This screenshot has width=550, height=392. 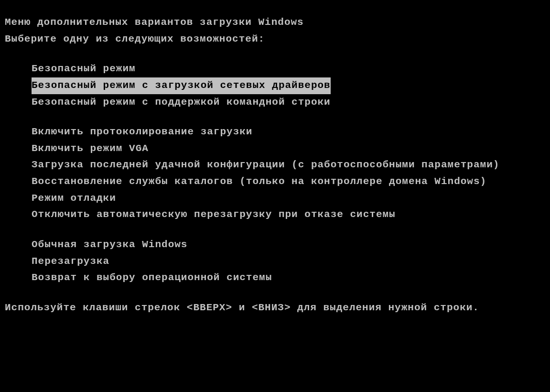 What do you see at coordinates (289, 86) in the screenshot?
I see `boot-menu-group-safe-mode: Безопасный режим Безопасный режим с загр…` at bounding box center [289, 86].